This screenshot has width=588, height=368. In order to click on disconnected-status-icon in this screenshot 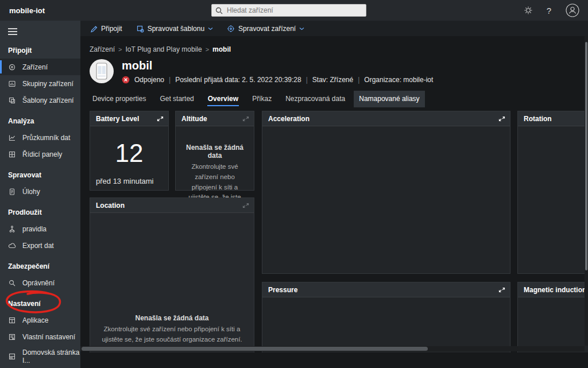, I will do `click(126, 80)`.